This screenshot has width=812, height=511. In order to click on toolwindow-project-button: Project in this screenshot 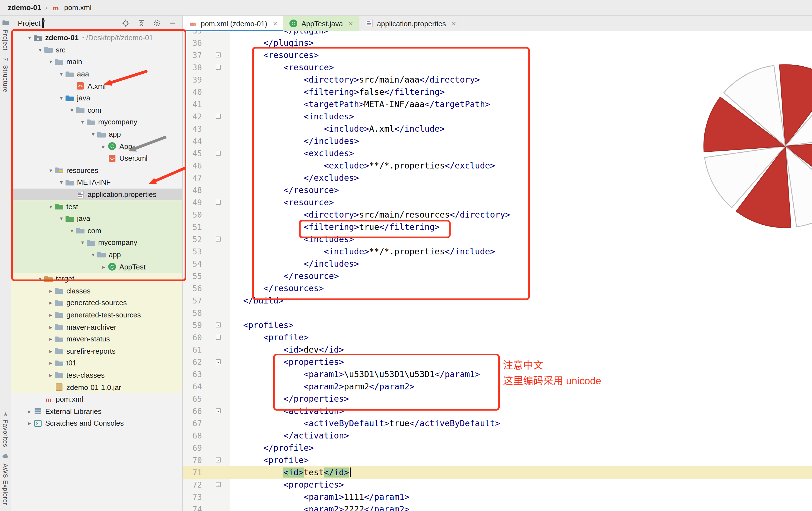, I will do `click(5, 35)`.